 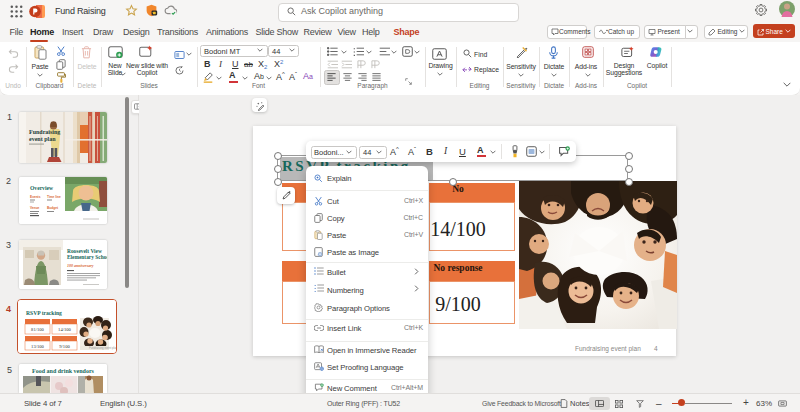 I want to click on svg-text: RSVP tracking, so click(x=44, y=313).